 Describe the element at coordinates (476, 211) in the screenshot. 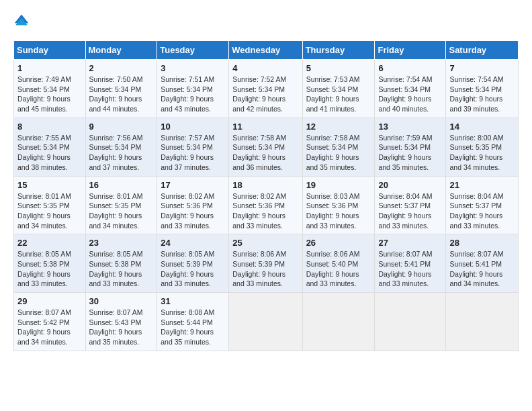

I see `day-info: Sunrise: 8:04 AMSunset: 5:37 PMDaylight:…` at that location.